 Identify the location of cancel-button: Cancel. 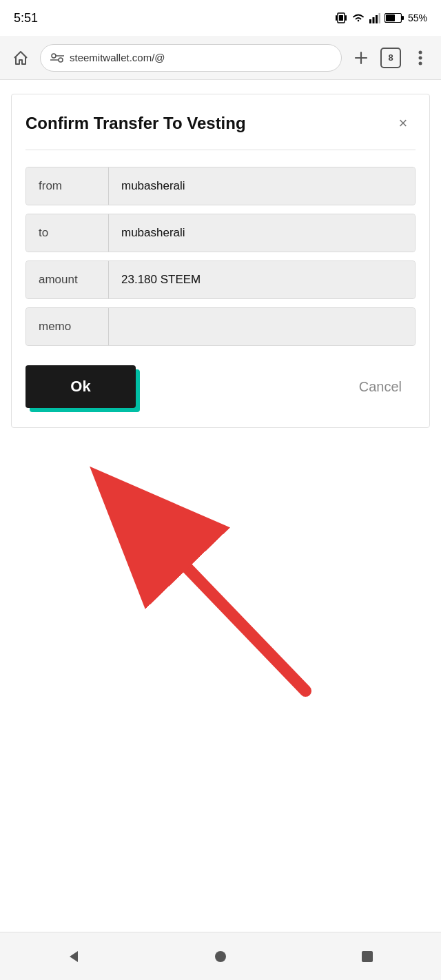
(380, 387).